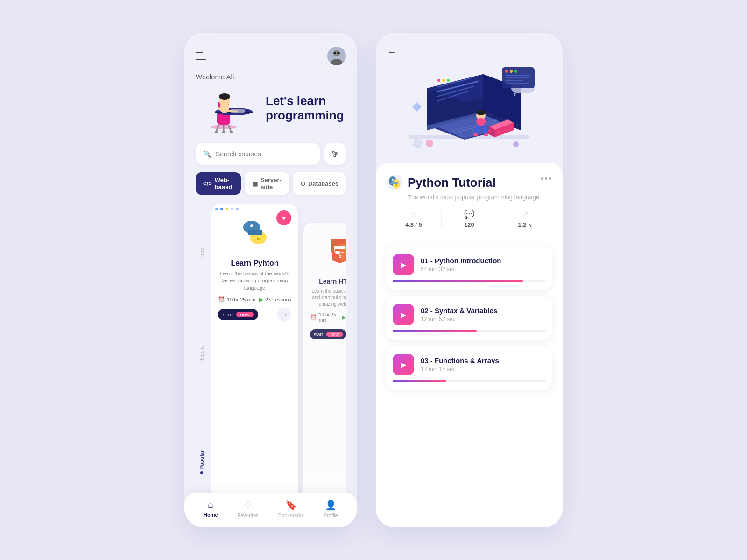 Image resolution: width=747 pixels, height=560 pixels. I want to click on course-card-html5: ♥ 5 Learn HTML5 Learn the basics of HTML…, so click(325, 375).